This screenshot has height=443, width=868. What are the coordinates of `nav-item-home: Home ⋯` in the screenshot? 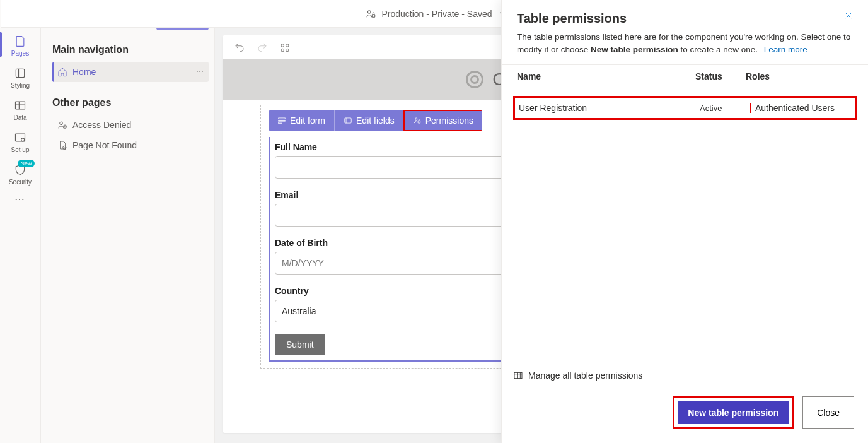 It's located at (130, 72).